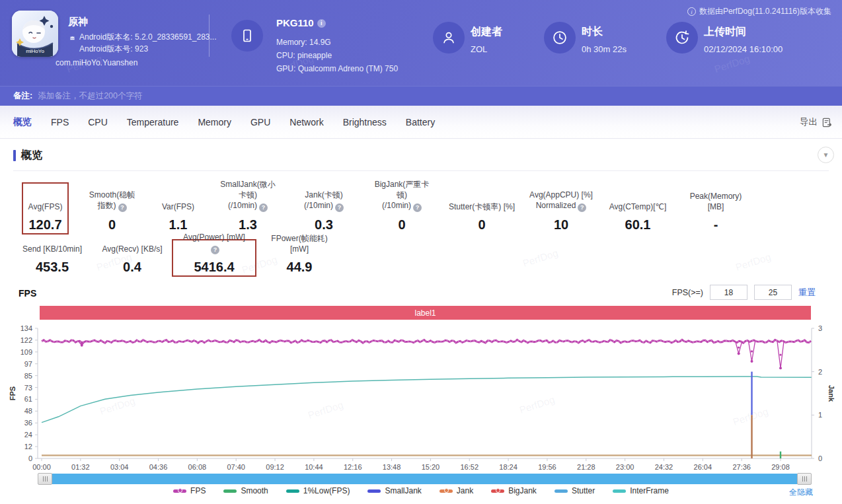 The width and height of the screenshot is (842, 504). I want to click on metric-label: Avg(AppCPU) [%]Normalized?, so click(561, 198).